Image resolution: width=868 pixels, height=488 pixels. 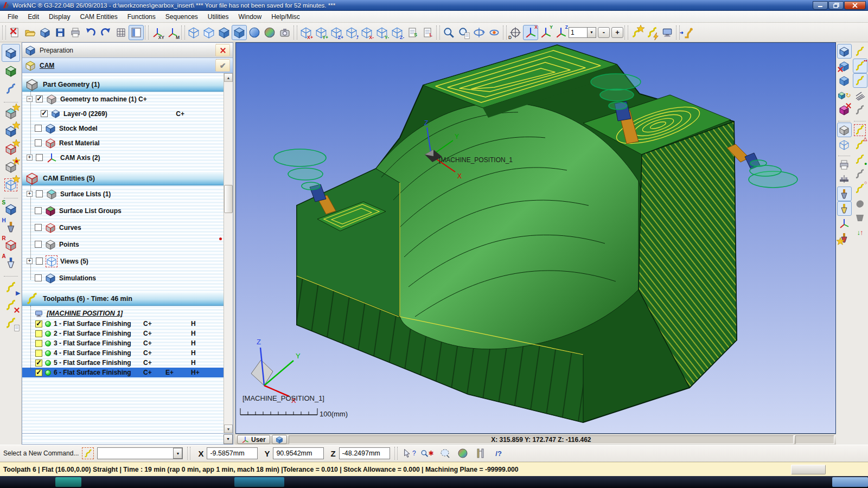 What do you see at coordinates (11, 323) in the screenshot?
I see `toolpath-table-button` at bounding box center [11, 323].